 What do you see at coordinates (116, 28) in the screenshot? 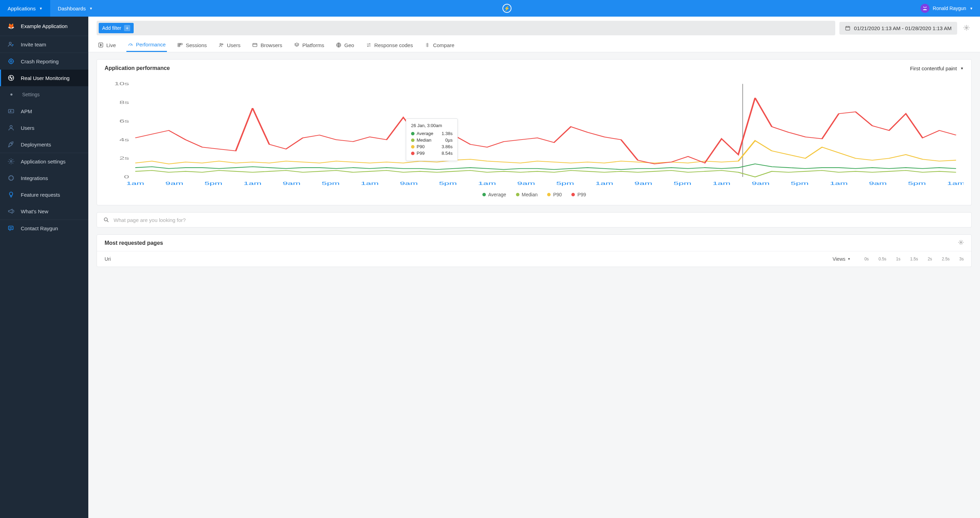
I see `add-filter-button: Add filter +` at bounding box center [116, 28].